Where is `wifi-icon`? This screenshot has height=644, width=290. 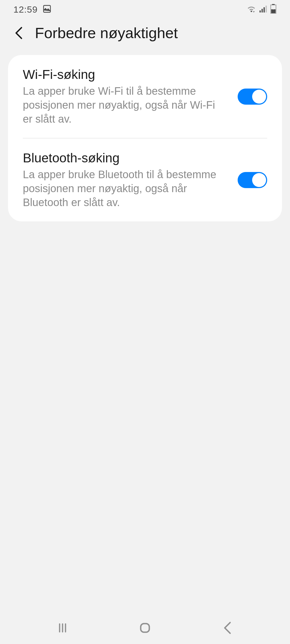
wifi-icon is located at coordinates (251, 9).